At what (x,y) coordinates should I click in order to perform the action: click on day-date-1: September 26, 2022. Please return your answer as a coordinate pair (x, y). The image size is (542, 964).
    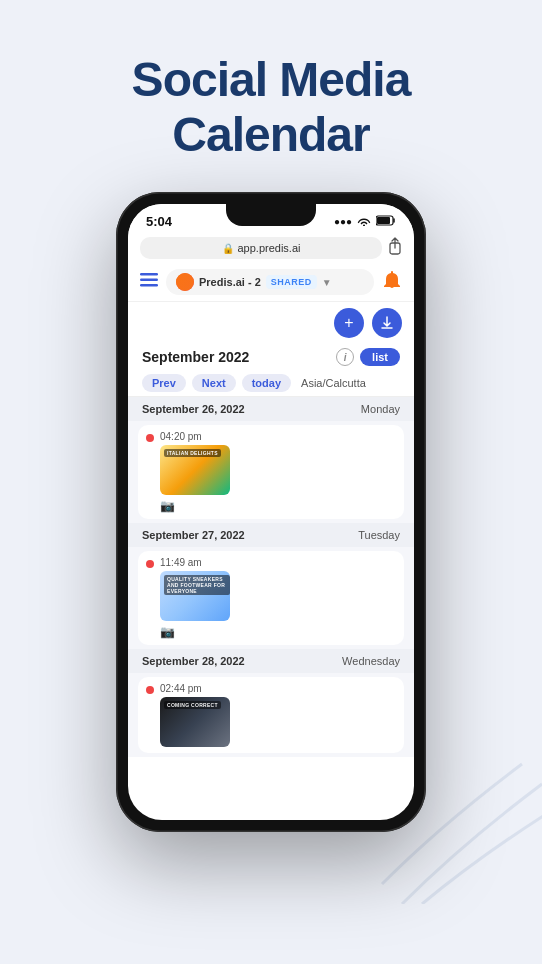
    Looking at the image, I should click on (194, 409).